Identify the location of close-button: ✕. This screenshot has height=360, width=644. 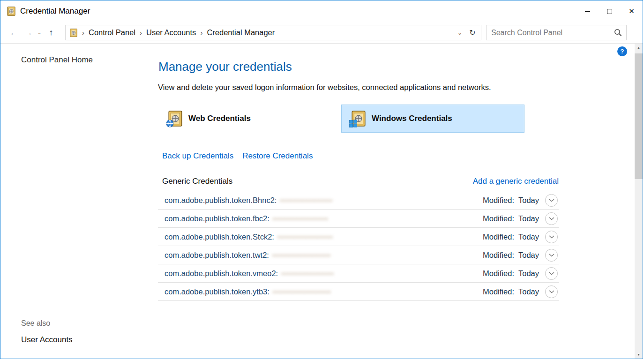
(632, 11).